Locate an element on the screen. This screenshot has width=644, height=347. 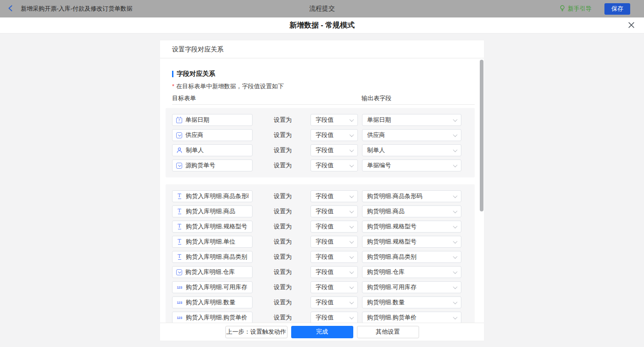
section-accent-bar is located at coordinates (173, 74).